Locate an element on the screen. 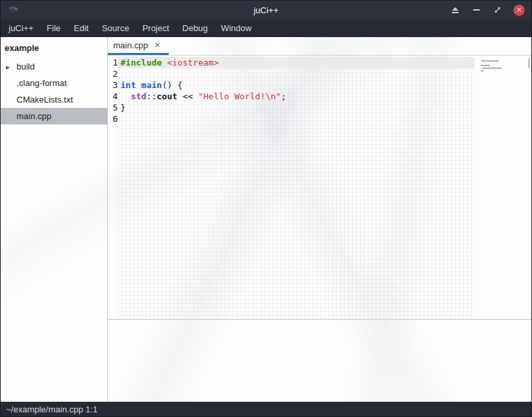 Image resolution: width=532 pixels, height=417 pixels. tree-item-label: CMakeLists.txt is located at coordinates (45, 99).